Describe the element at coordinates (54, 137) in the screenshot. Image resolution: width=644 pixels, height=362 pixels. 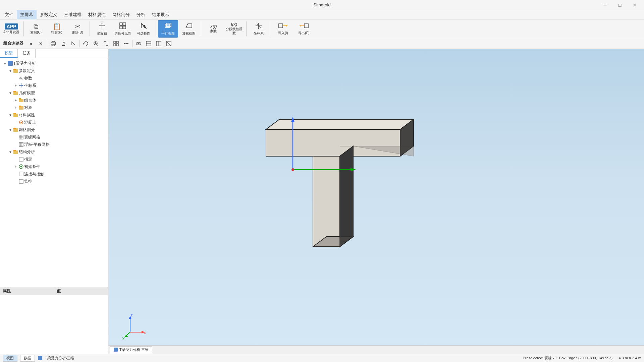
I see `tree-wing-mesh: 翼缘网格` at that location.